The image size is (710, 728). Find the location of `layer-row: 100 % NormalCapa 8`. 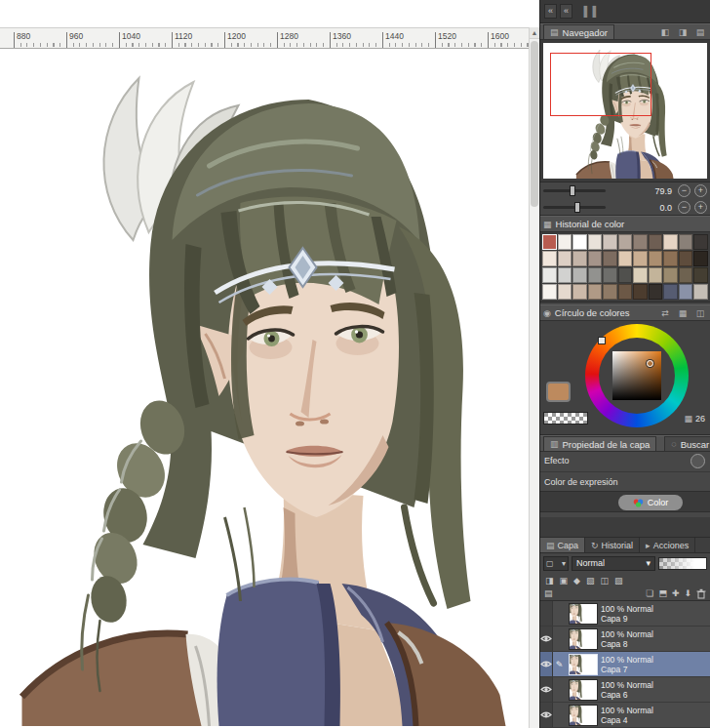

layer-row: 100 % NormalCapa 8 is located at coordinates (625, 639).